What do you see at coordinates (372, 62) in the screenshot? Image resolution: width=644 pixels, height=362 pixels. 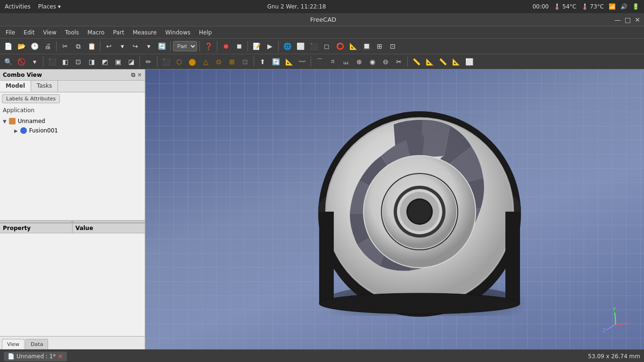 I see `thickness-button: ◉` at bounding box center [372, 62].